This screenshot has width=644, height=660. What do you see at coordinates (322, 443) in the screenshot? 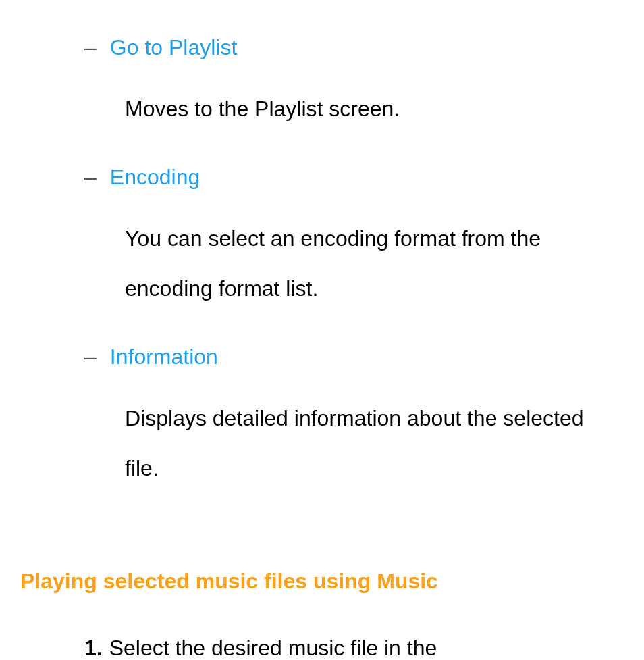
I see `item-description: Displays detailed information about the …` at bounding box center [322, 443].